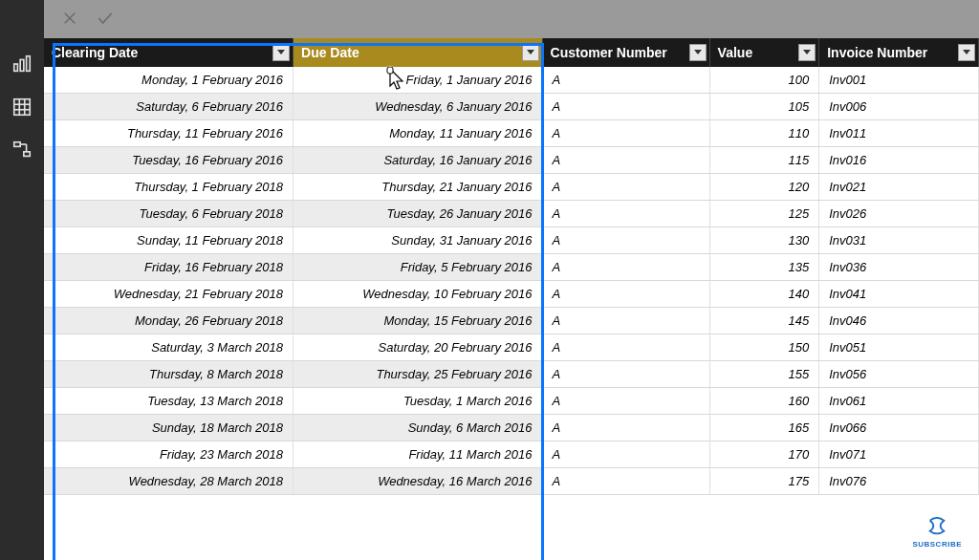 The width and height of the screenshot is (979, 560). What do you see at coordinates (511, 321) in the screenshot?
I see `table-row: Monday, 26 February 2018Monday, 15 Febru…` at bounding box center [511, 321].